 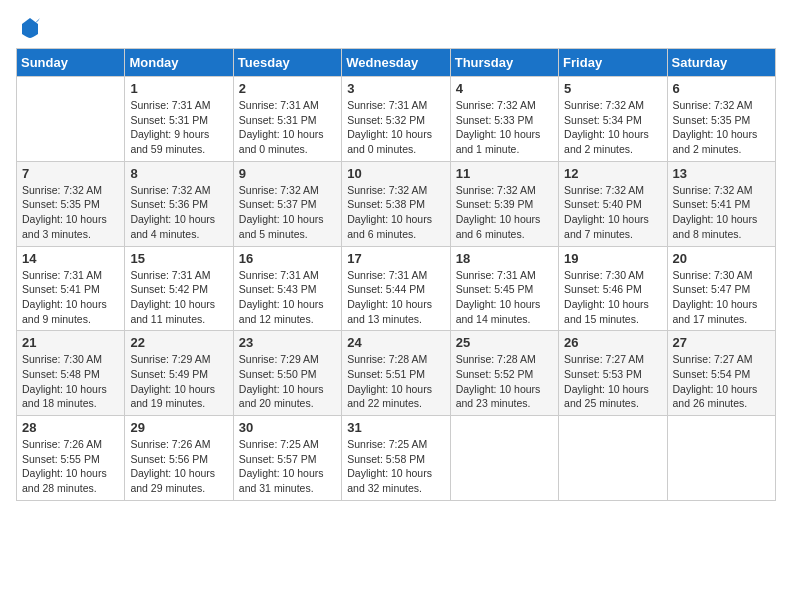 I want to click on day-info: Sunrise: 7:29 AMSunset: 5:49 PMDaylight:…, so click(x=178, y=382).